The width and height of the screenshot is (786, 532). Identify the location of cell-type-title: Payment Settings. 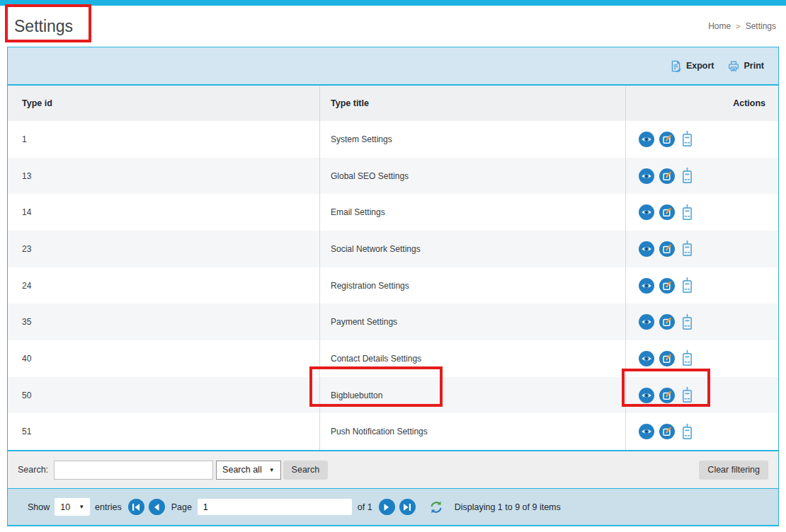
(472, 322).